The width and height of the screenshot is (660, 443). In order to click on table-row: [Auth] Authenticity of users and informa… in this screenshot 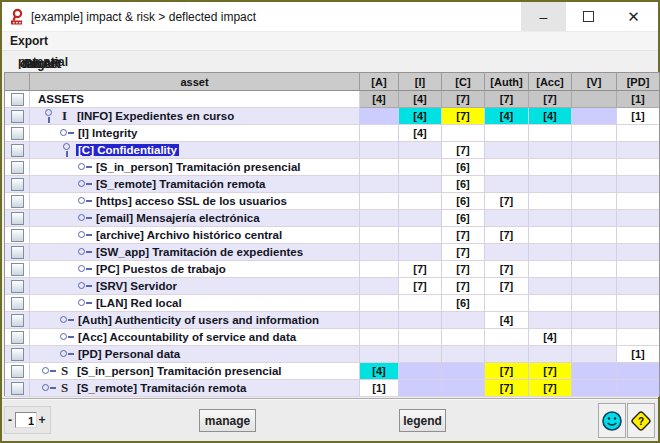, I will do `click(332, 320)`.